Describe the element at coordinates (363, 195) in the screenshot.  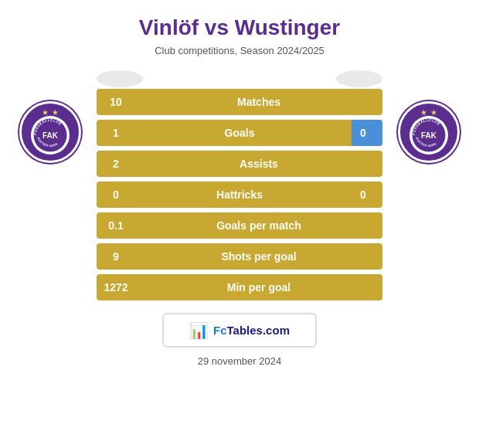
I see `hattricks-right-value: 0` at that location.